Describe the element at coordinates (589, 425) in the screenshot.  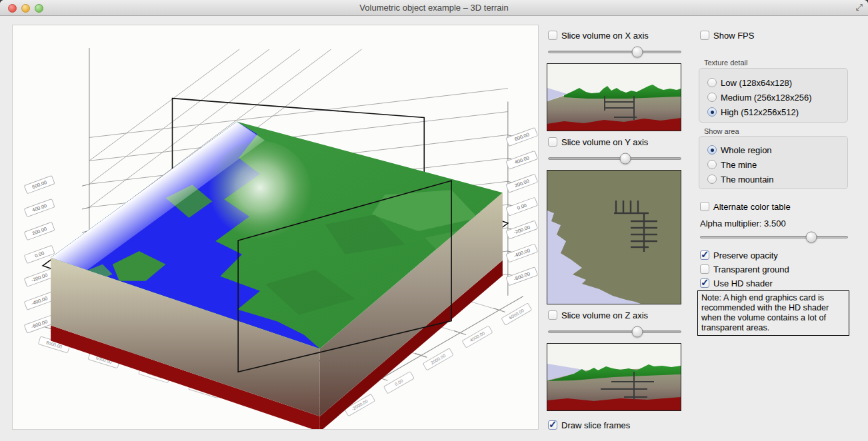
I see `draw-slice-frames-checkbox: Draw slice frames` at that location.